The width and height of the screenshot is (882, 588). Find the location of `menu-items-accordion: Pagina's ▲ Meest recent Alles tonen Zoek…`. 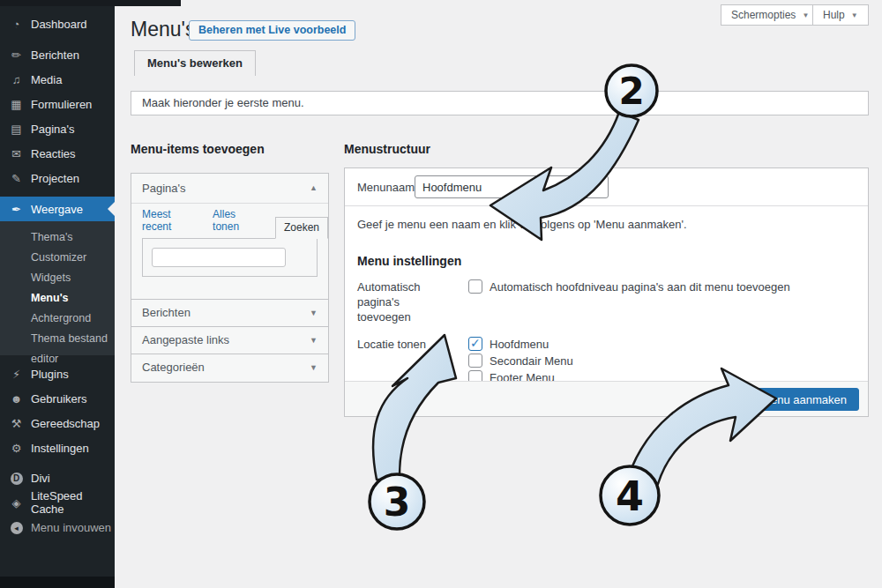

menu-items-accordion: Pagina's ▲ Meest recent Alles tonen Zoek… is located at coordinates (229, 278).